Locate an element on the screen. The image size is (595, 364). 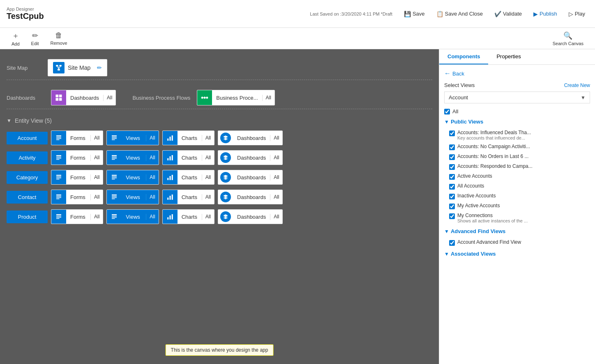
view-item-title: All Accounts is located at coordinates (471, 186).